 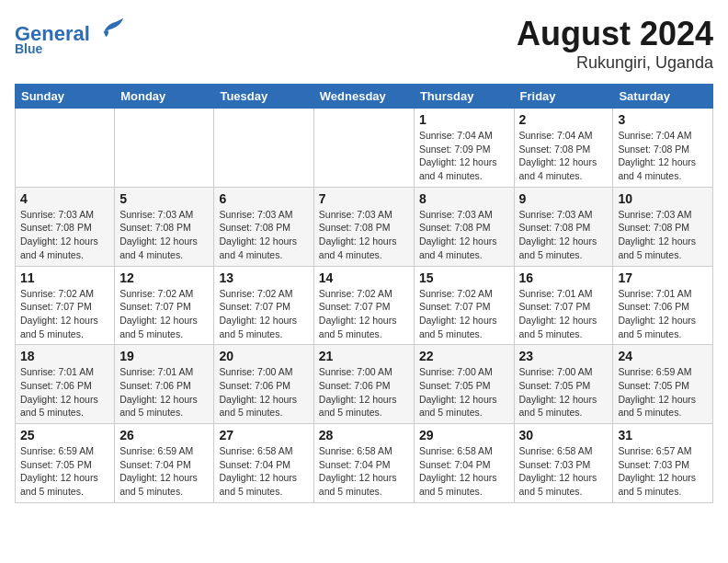 What do you see at coordinates (165, 305) in the screenshot?
I see `table-row: 12Sunrise: 7:02 AM Sunset: 7:07 PM Dayli…` at bounding box center [165, 305].